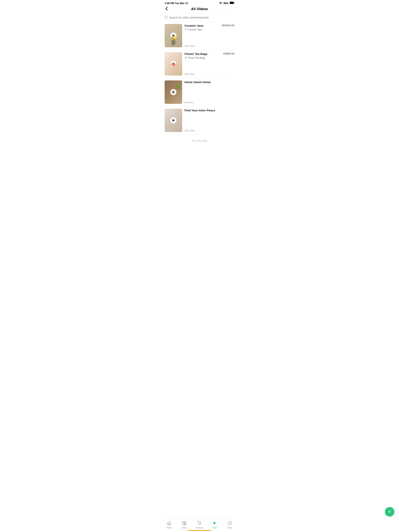  I want to click on video-title: Ceramic Vase, so click(194, 25).